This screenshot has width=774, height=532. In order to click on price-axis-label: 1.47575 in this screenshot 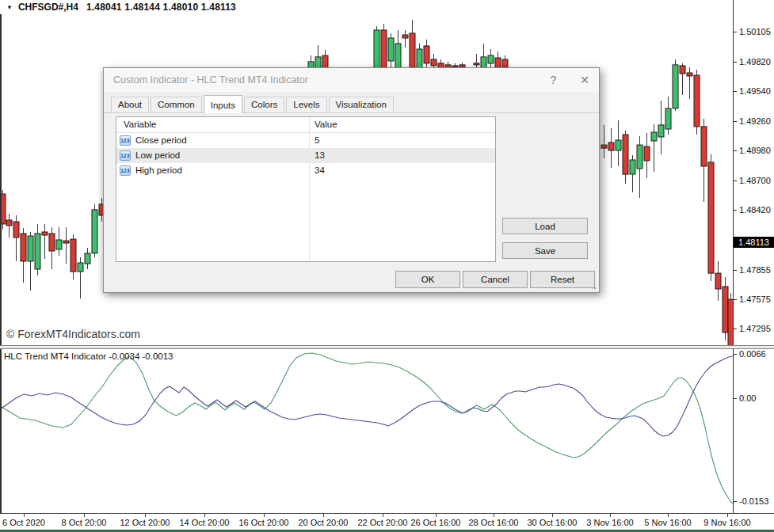, I will do `click(755, 299)`.